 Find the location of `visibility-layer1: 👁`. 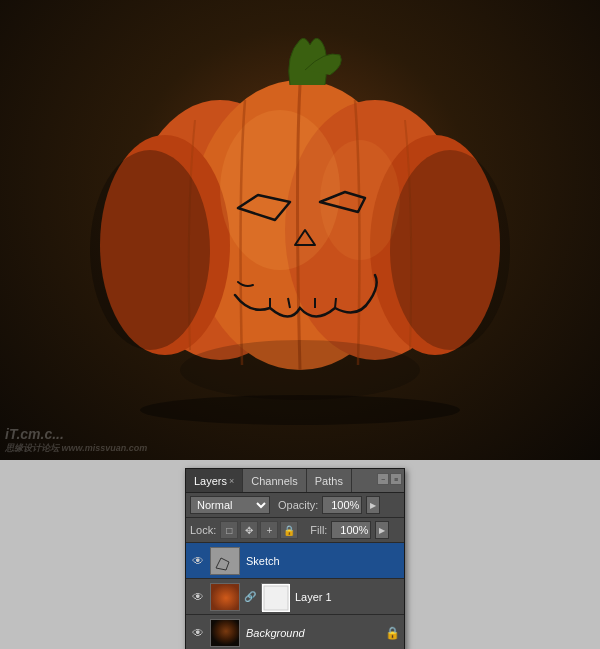

visibility-layer1: 👁 is located at coordinates (198, 597).